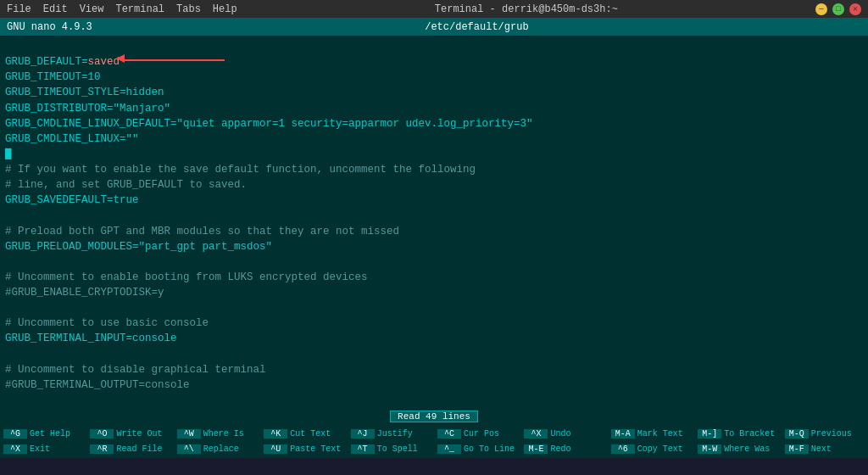 The height and width of the screenshot is (475, 868). I want to click on shortcut-label: Mark Text, so click(660, 434).